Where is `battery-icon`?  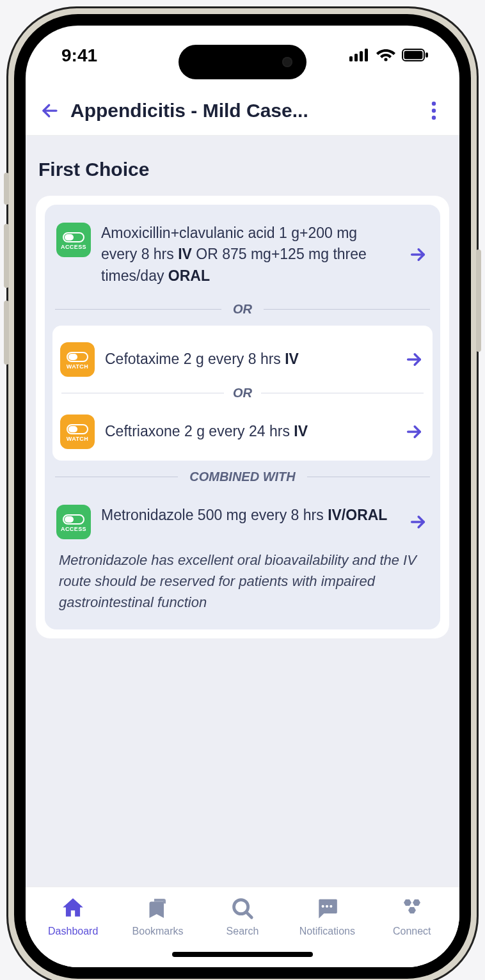
battery-icon is located at coordinates (415, 56).